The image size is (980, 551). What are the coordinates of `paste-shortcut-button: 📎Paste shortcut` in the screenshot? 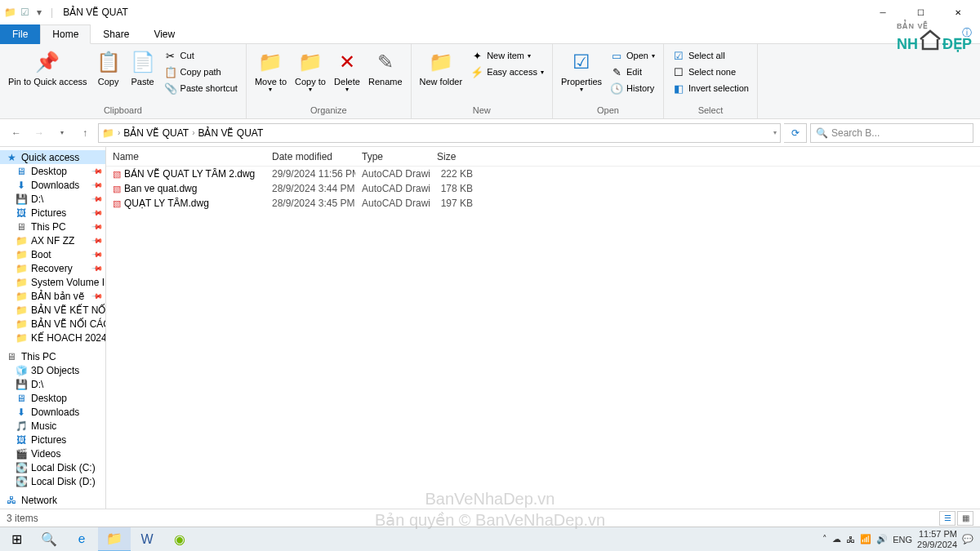 It's located at (201, 88).